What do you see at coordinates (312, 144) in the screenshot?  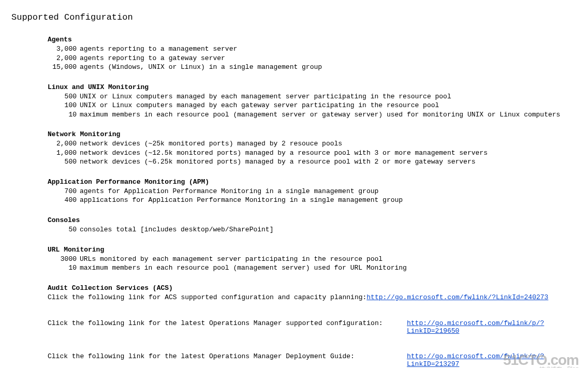 I see `config-row: 2,000network devices (~25k monitored por…` at bounding box center [312, 144].